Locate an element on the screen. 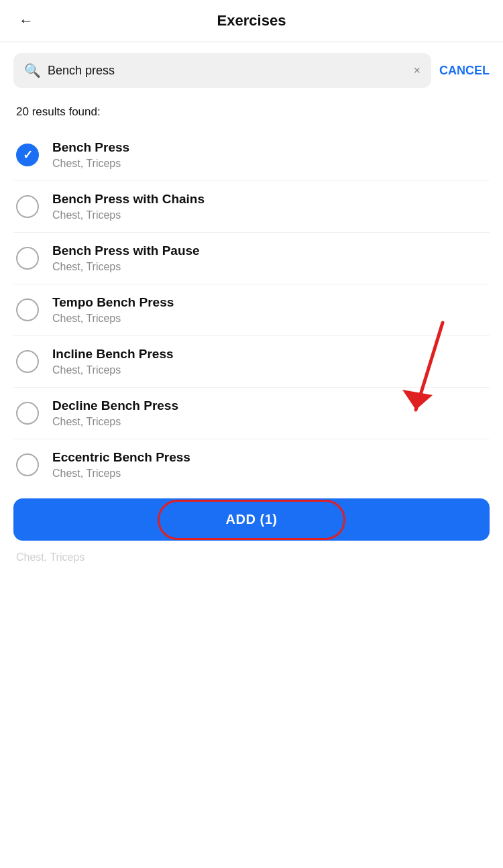  back-button: ← is located at coordinates (26, 21).